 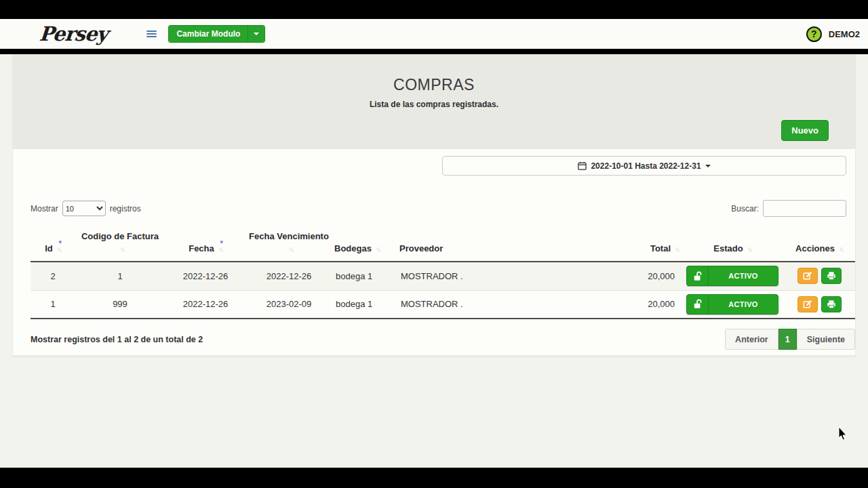 I want to click on next-page-button: Siguiente, so click(x=826, y=339).